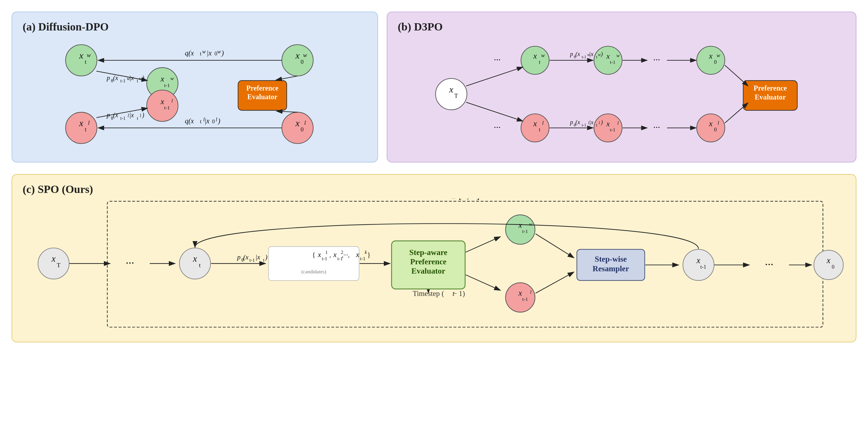 Image resolution: width=868 pixels, height=432 pixels. I want to click on svg-text: − 1), so click(459, 293).